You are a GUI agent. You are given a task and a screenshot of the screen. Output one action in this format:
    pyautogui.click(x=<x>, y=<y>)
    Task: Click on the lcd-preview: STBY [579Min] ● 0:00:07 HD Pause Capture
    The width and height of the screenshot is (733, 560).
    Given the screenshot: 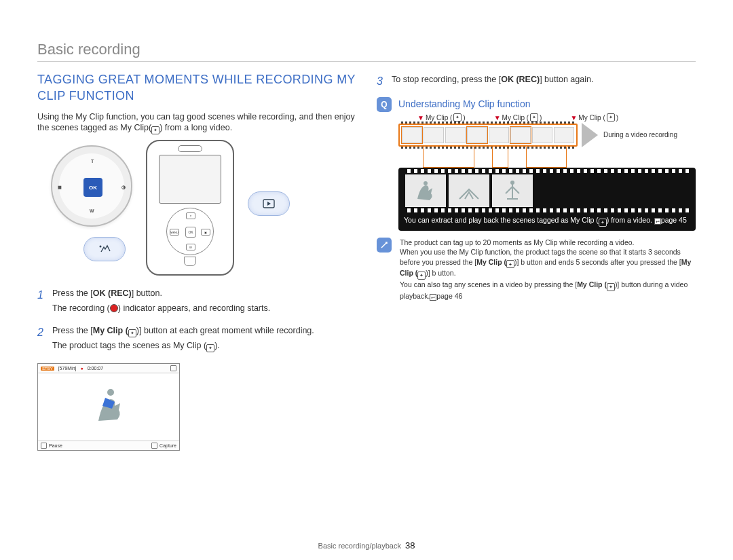 What is the action you would take?
    pyautogui.click(x=109, y=407)
    